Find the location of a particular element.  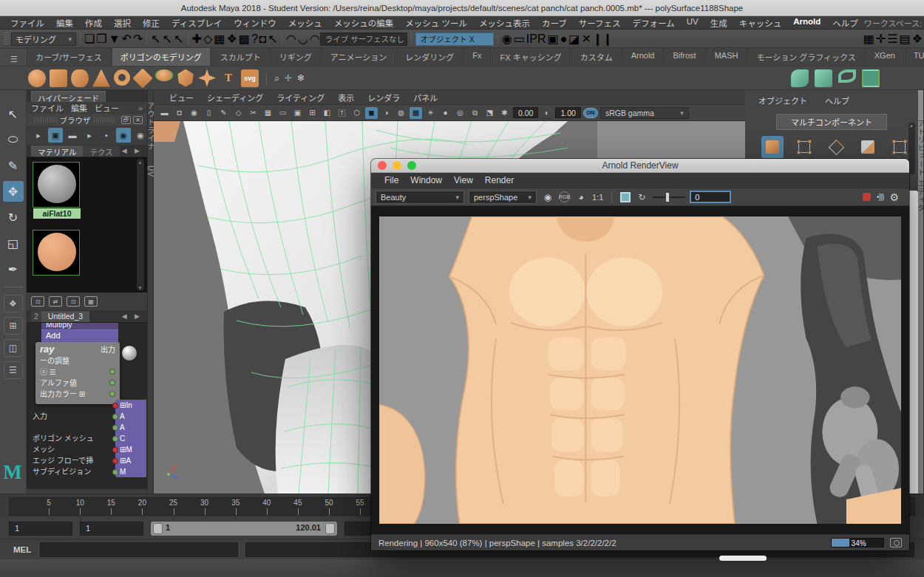

renderview-menu-item: Window is located at coordinates (426, 180).